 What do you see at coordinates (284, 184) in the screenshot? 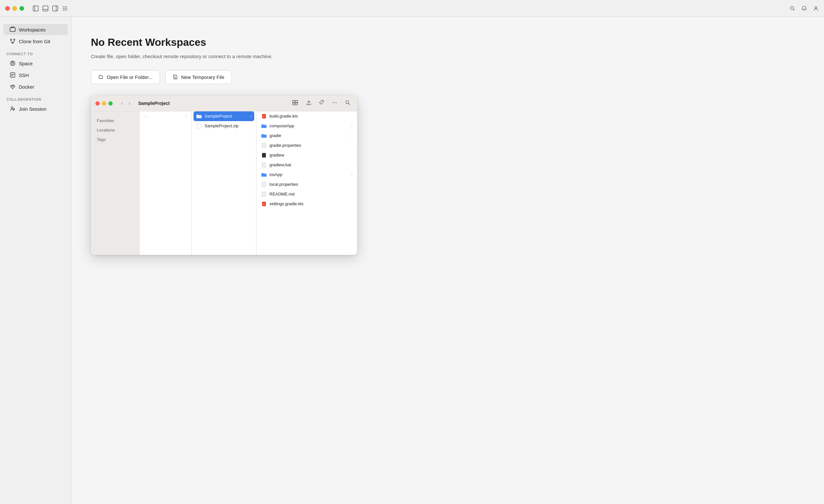
I see `local-properties-label: local.properties` at bounding box center [284, 184].